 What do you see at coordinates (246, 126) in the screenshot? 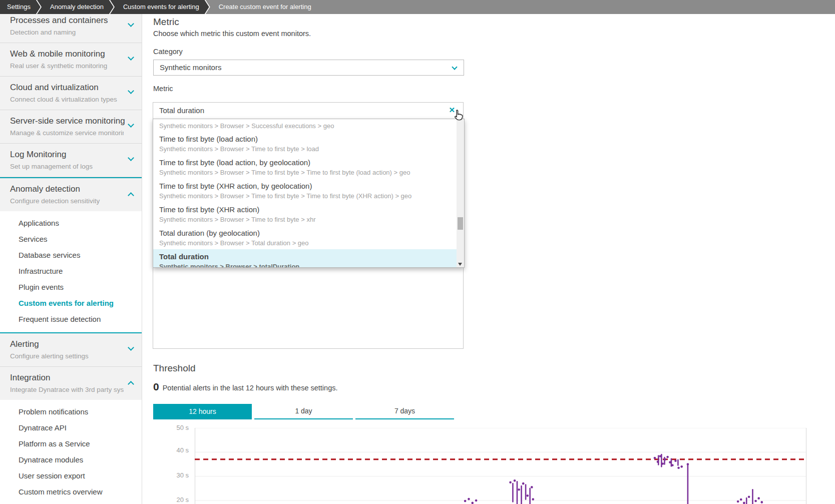
I see `dropdown-item-path: Synthetic monitors > Browser > Successfu…` at bounding box center [246, 126].